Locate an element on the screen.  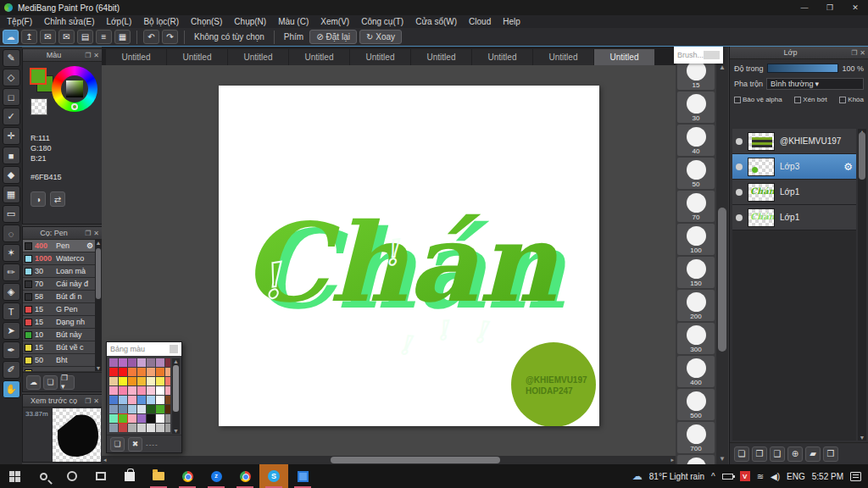
v-scroll-thumb is located at coordinates (722, 280).